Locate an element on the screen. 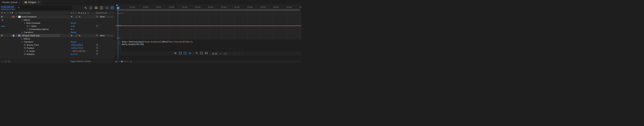 This screenshot has height=126, width=644. graph-options-icon is located at coordinates (180, 54).